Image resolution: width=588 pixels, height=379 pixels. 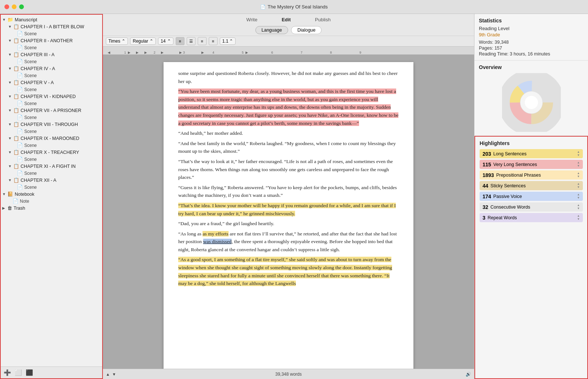 What do you see at coordinates (51, 40) in the screenshot?
I see `sidebar-item-ch2: ▼ 📋 CHAPTER II - ANOTHER` at bounding box center [51, 40].